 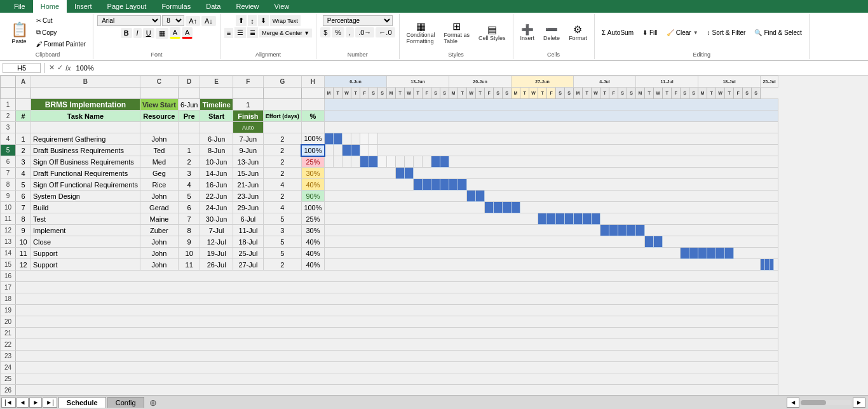 What do you see at coordinates (24, 185) in the screenshot?
I see `cell-A8: 5` at bounding box center [24, 185].